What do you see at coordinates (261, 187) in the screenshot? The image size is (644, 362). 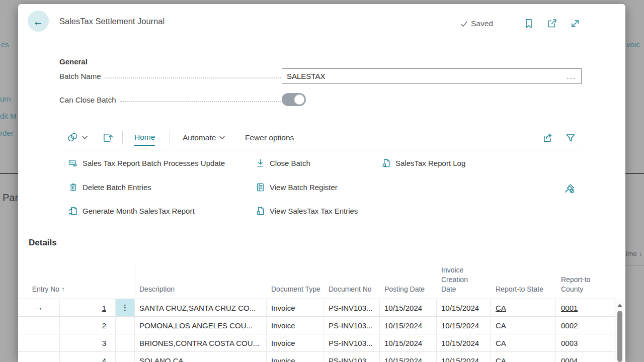 I see `register-icon` at bounding box center [261, 187].